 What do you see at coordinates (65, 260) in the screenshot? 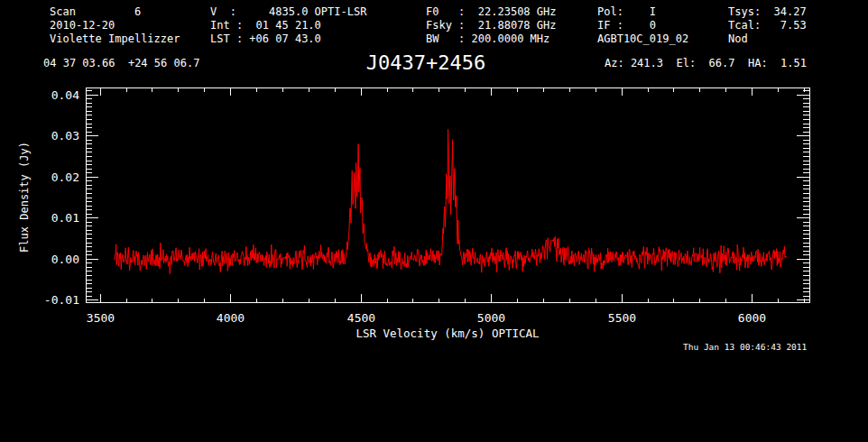
I see `svg-text: 0.00` at bounding box center [65, 260].